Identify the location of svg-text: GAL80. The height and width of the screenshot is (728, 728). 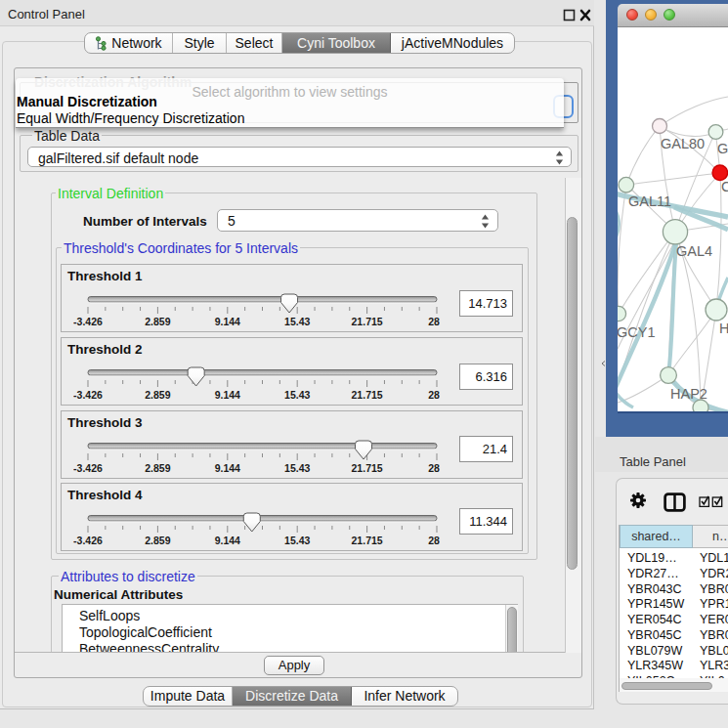
(682, 144).